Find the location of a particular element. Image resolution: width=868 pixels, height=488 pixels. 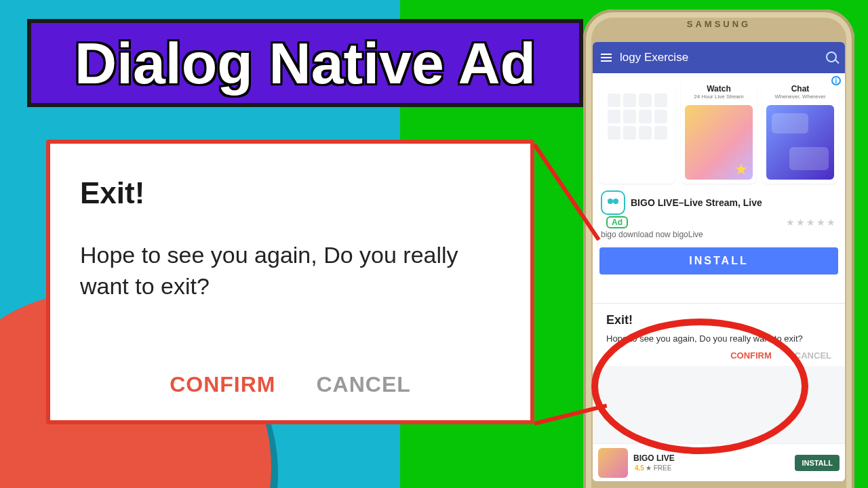

mini-exit-dialog: Exit! Hope to see you again, Do you real… is located at coordinates (719, 335).